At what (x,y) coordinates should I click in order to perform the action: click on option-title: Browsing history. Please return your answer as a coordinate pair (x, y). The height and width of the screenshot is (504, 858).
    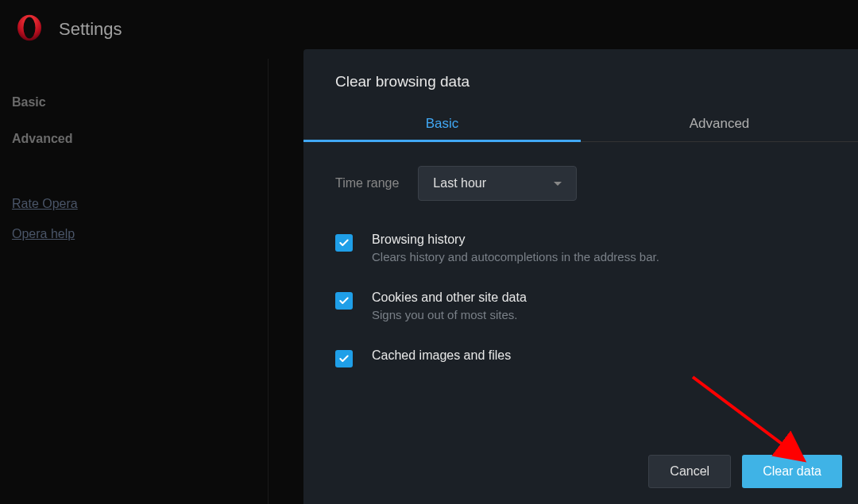
    Looking at the image, I should click on (599, 240).